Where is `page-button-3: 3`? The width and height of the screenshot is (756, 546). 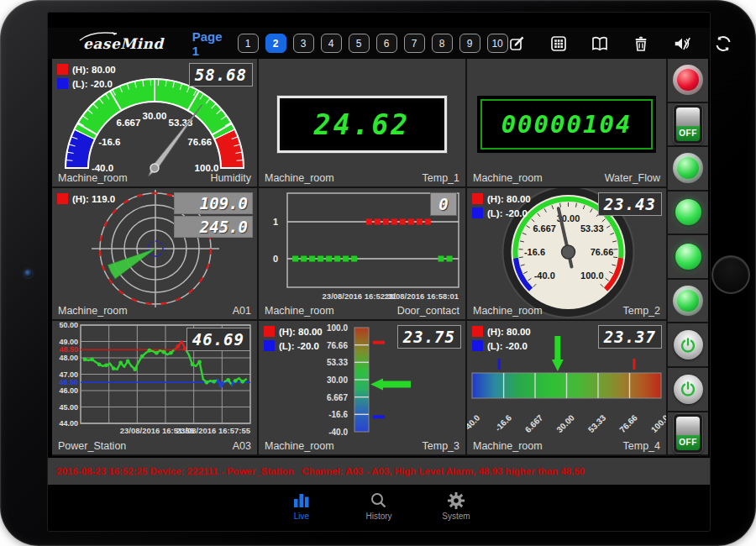 page-button-3: 3 is located at coordinates (304, 44).